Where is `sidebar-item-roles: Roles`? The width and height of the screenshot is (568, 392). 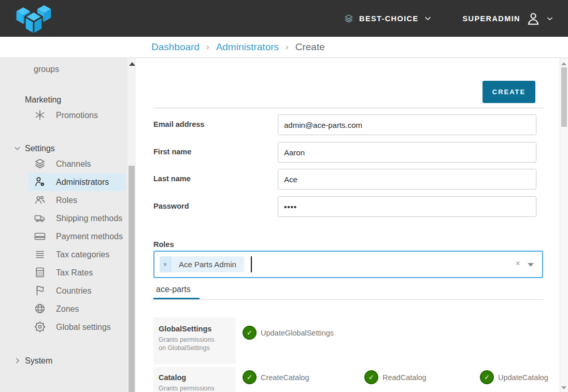
sidebar-item-roles: Roles is located at coordinates (77, 200).